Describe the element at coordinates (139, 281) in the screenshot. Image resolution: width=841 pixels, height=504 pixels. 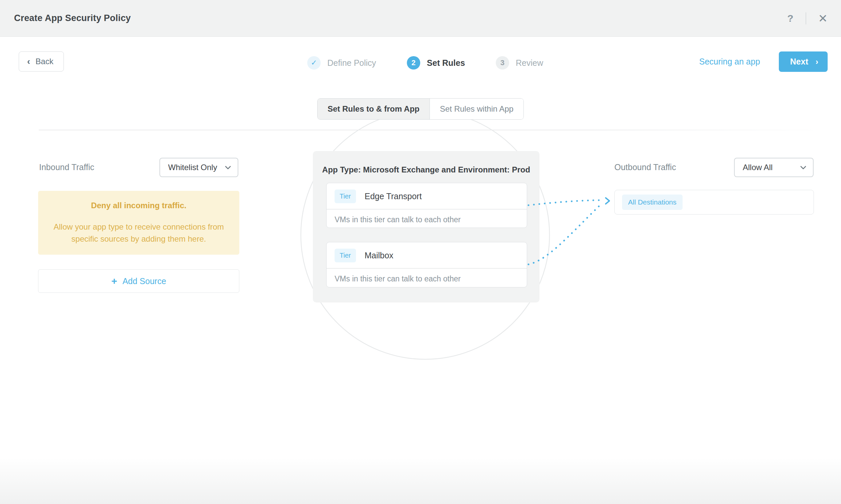
I see `add-source-button: + Add Source` at that location.